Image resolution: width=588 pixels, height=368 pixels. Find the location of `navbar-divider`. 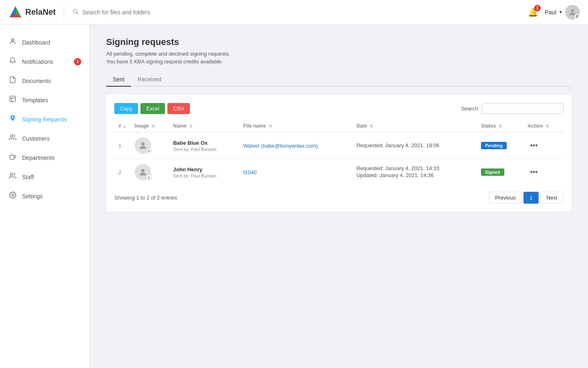

navbar-divider is located at coordinates (64, 12).